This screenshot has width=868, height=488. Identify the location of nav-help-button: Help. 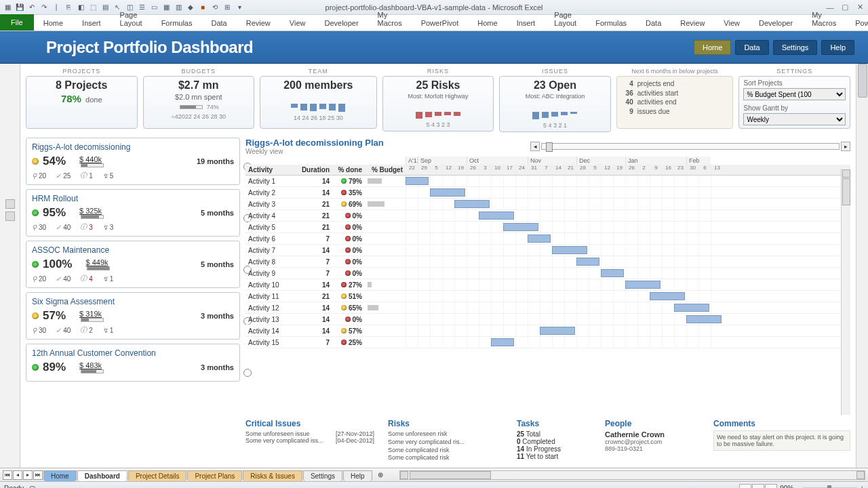
(838, 47).